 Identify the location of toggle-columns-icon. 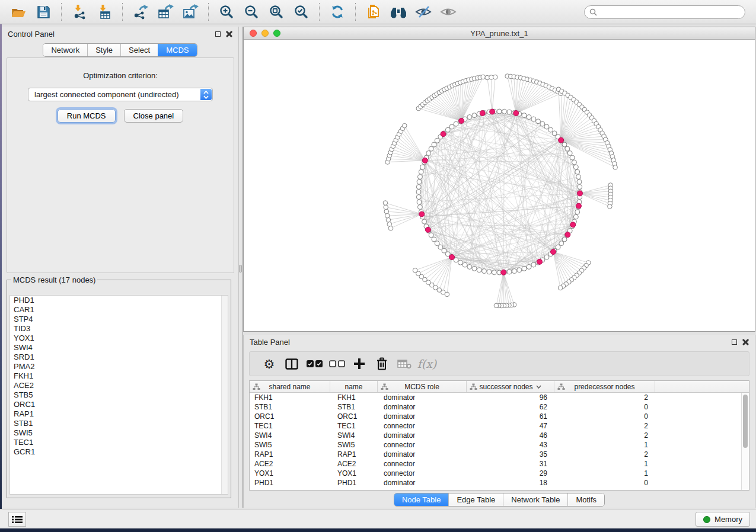
(292, 364).